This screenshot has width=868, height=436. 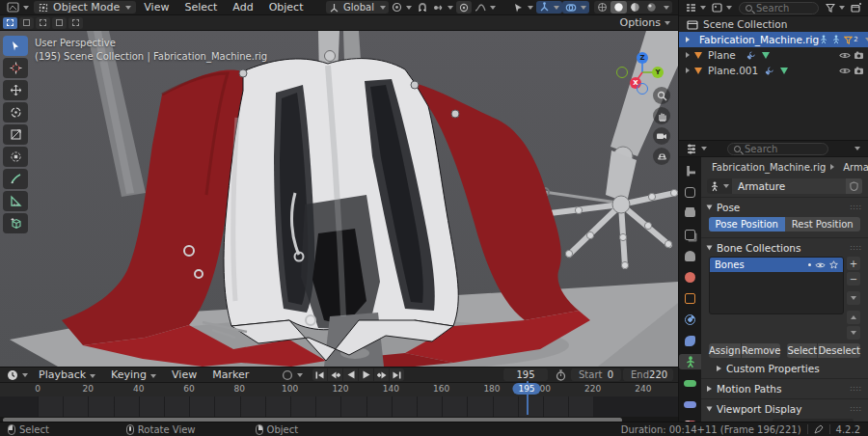 I want to click on proportional-falloff-dropdown, so click(x=485, y=8).